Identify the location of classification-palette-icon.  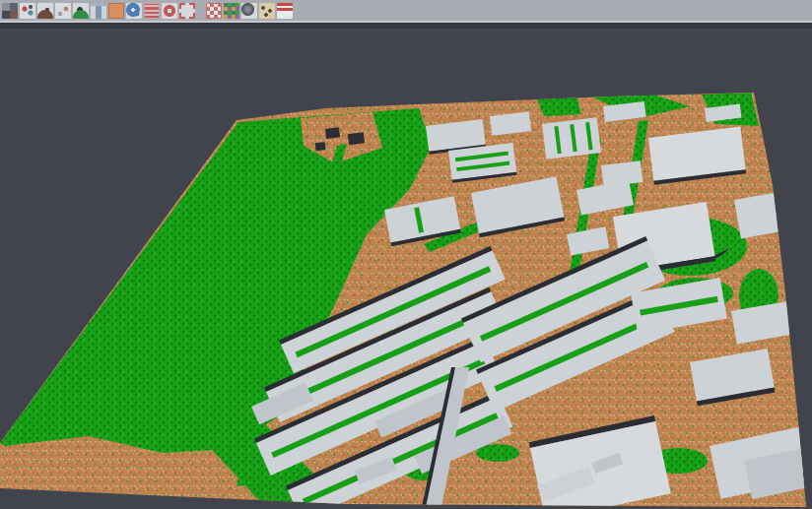
(232, 11).